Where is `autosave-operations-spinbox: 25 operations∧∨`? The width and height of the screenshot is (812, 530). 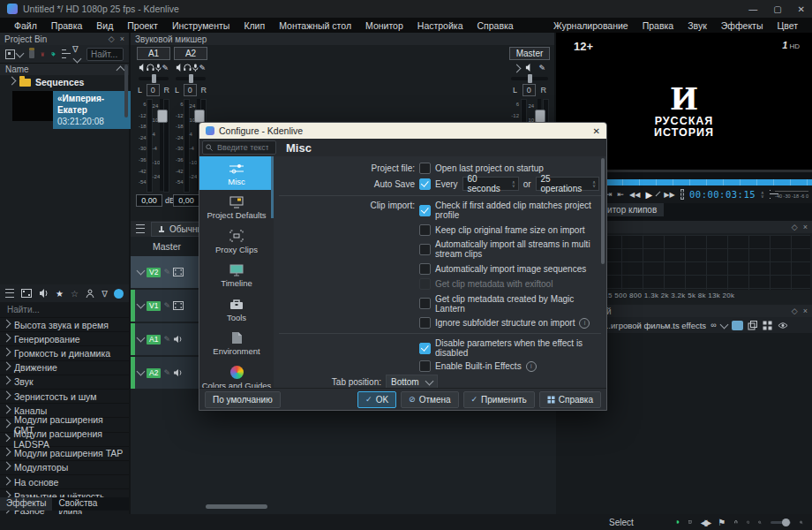 autosave-operations-spinbox: 25 operations∧∨ is located at coordinates (568, 184).